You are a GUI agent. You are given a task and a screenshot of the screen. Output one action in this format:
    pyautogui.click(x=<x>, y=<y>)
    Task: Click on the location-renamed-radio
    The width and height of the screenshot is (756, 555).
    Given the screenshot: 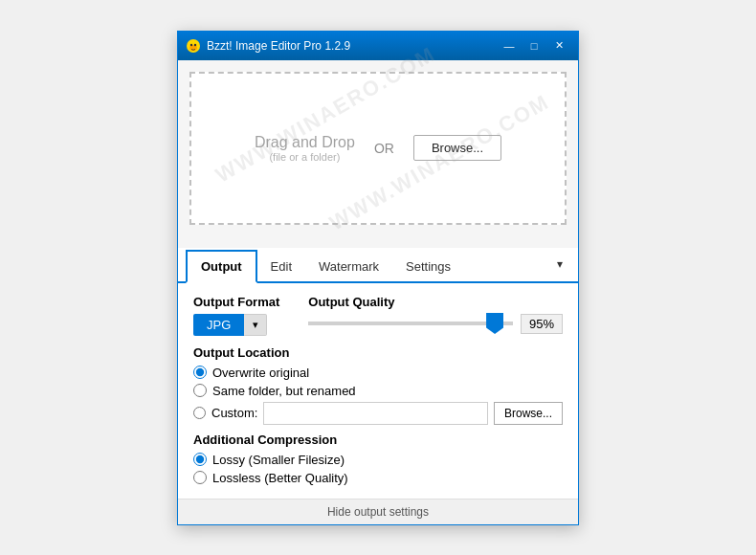 What is the action you would take?
    pyautogui.click(x=200, y=390)
    